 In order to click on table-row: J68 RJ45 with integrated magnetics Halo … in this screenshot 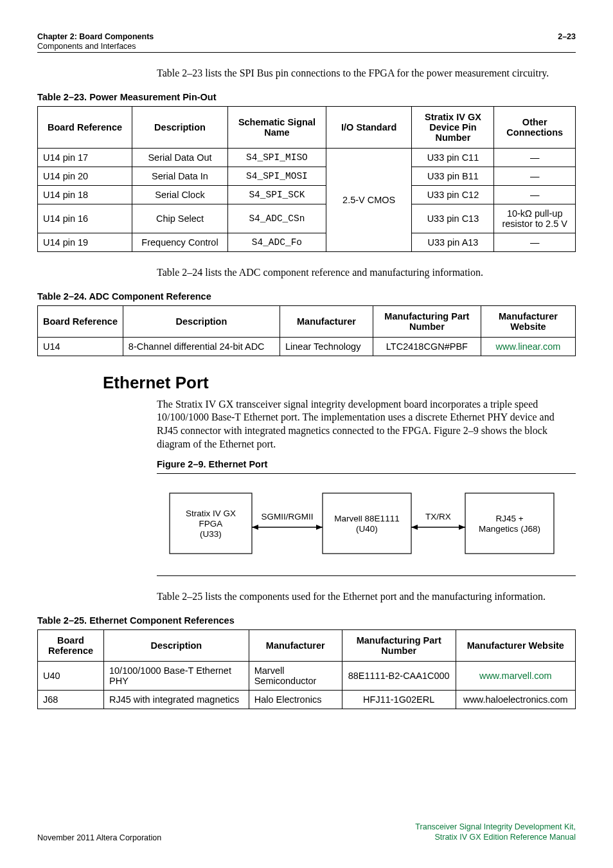, I will do `click(307, 700)`.